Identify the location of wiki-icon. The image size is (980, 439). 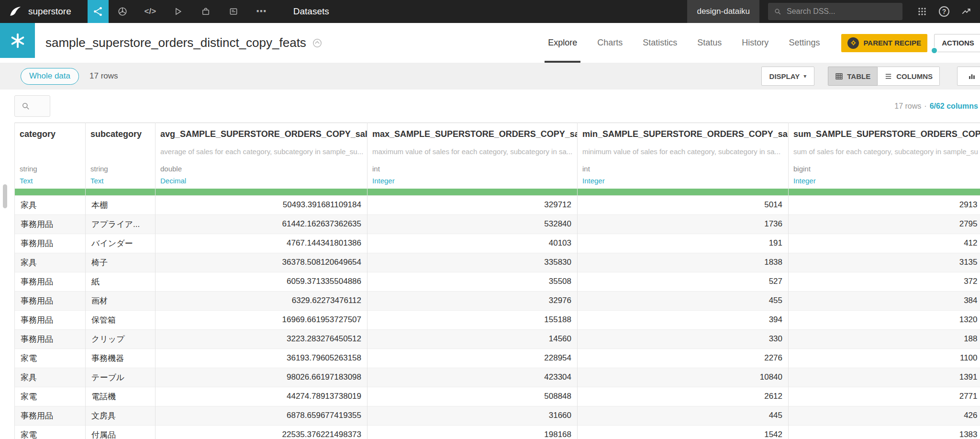
(234, 11).